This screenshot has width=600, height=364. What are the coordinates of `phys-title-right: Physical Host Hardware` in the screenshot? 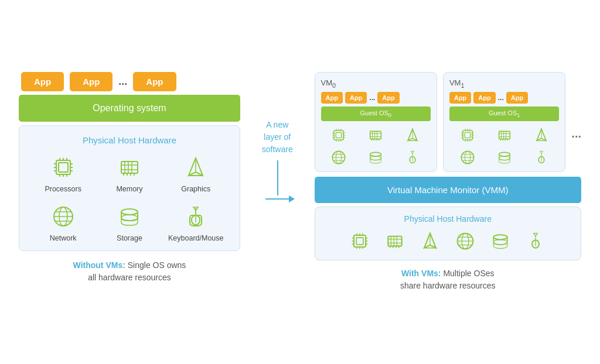 It's located at (448, 219).